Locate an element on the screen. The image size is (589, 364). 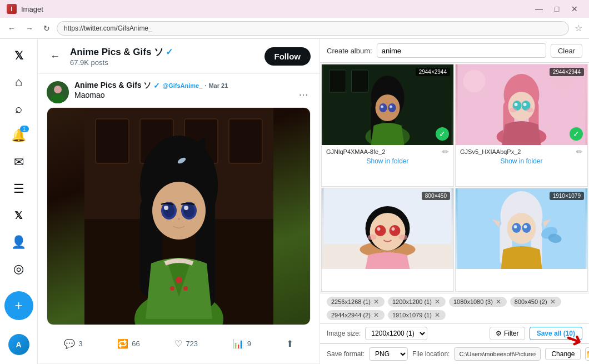
clear-button: Clear is located at coordinates (567, 51).